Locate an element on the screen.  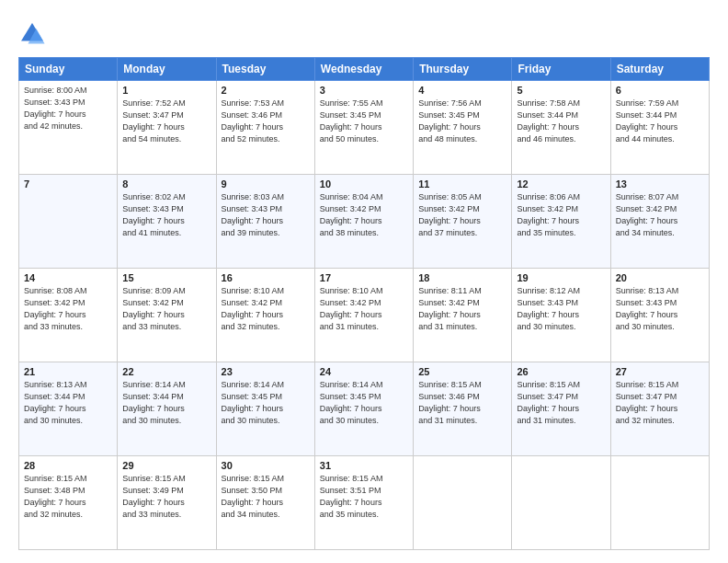
day-info: Sunrise: 8:04 AM Sunset: 3:42 PM Dayligh… is located at coordinates (364, 215).